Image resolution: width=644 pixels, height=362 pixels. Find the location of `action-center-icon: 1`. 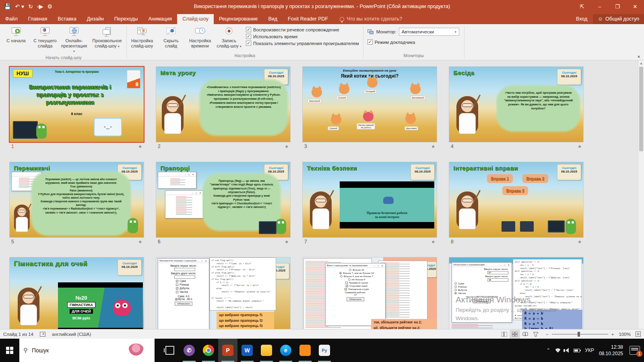

action-center-icon: 1 is located at coordinates (635, 350).